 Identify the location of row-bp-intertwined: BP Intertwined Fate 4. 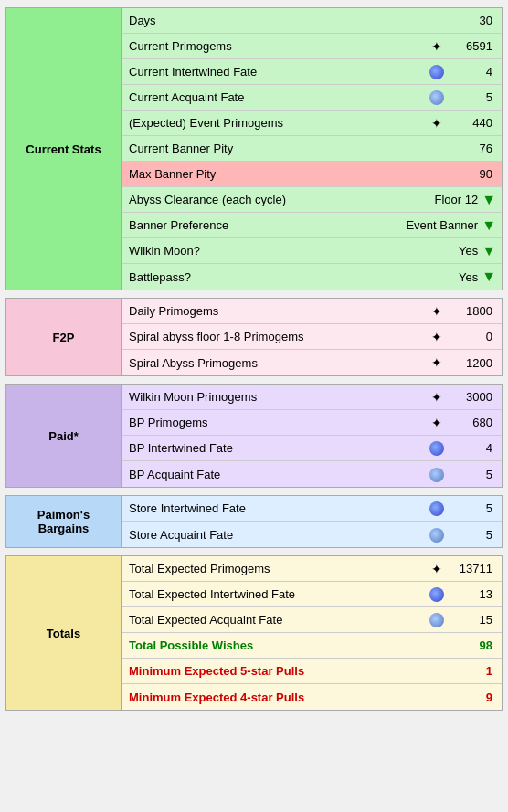
(312, 448).